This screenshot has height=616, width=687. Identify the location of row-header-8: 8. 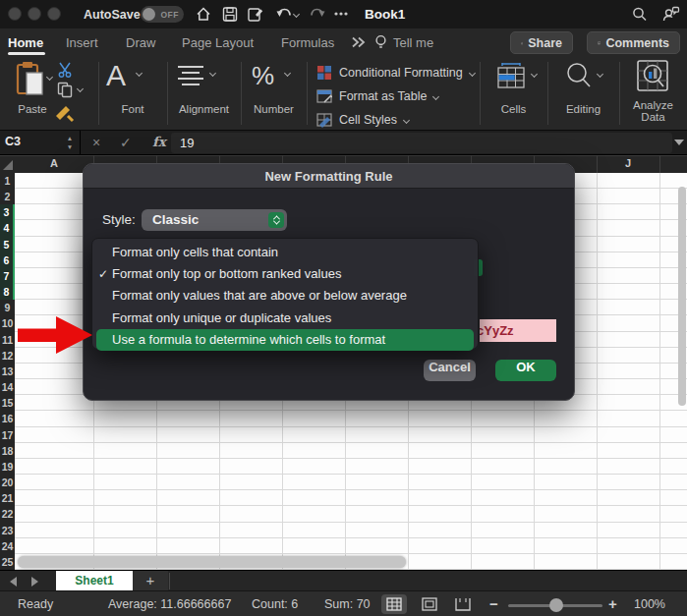
(8, 292).